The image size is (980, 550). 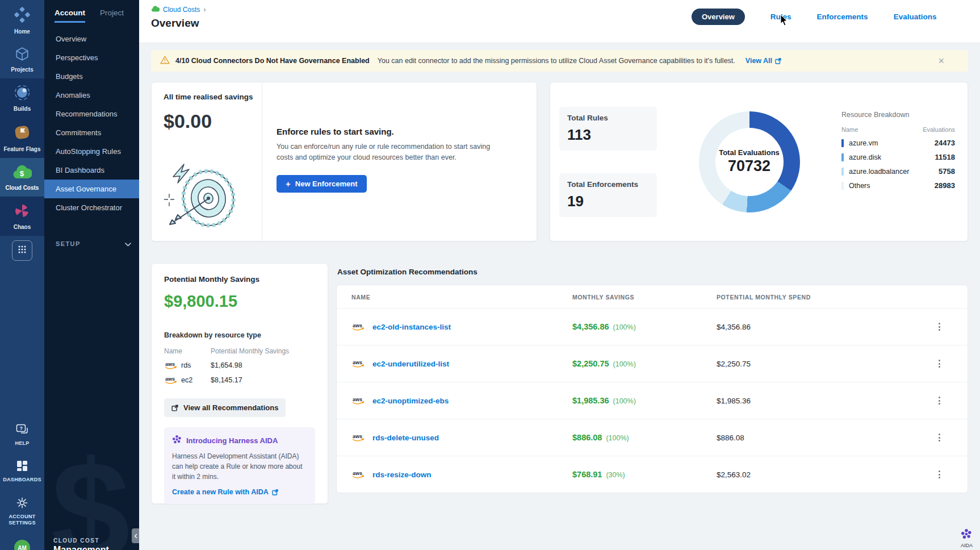 I want to click on breadcrumb-link: Cloud Costs, so click(x=182, y=10).